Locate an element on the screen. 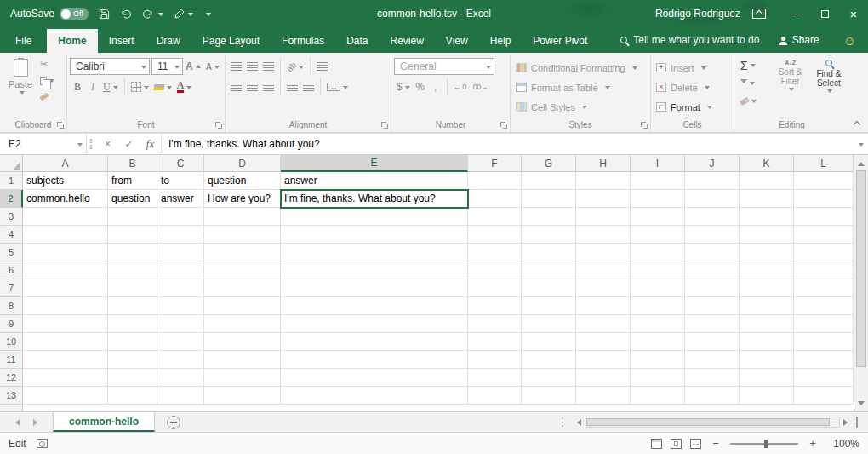 This screenshot has height=454, width=868. number-format-combo: General is located at coordinates (444, 66).